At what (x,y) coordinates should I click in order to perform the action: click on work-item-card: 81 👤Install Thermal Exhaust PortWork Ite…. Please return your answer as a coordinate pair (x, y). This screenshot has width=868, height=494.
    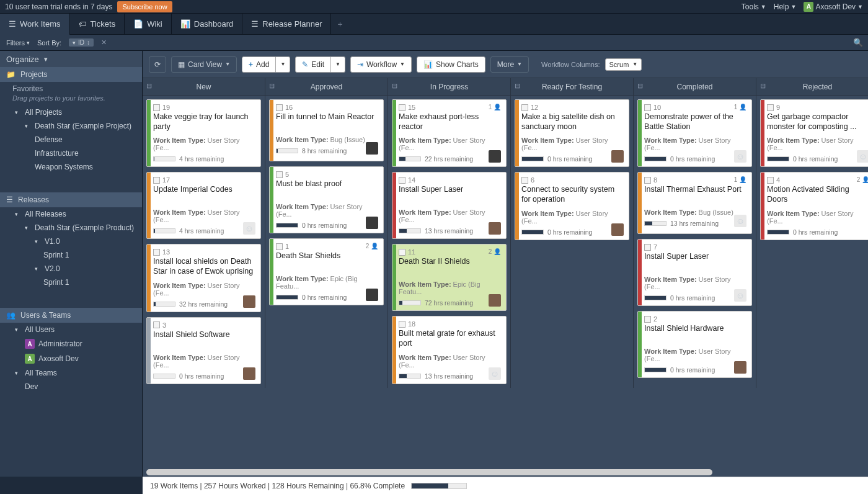
    Looking at the image, I should click on (694, 203).